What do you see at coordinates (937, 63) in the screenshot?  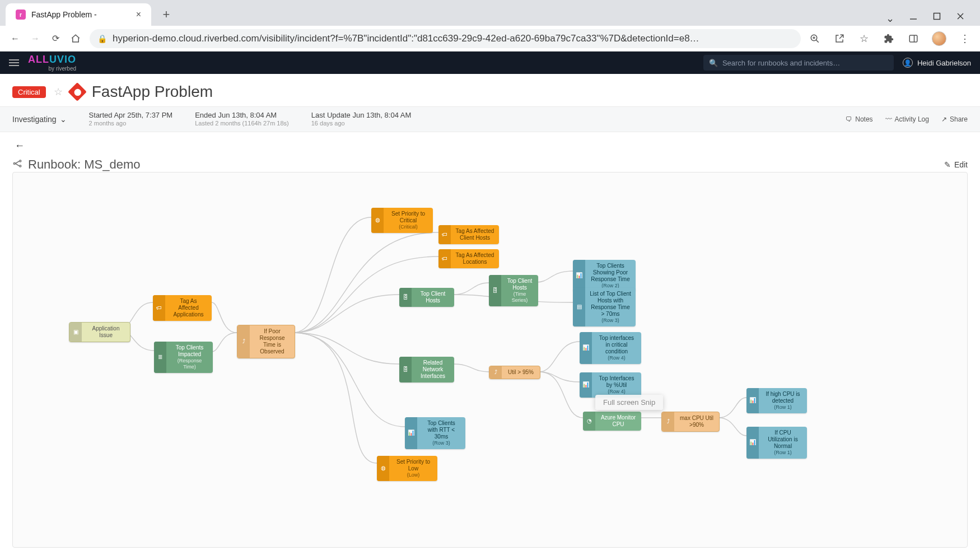 I see `user-menu: 👤 Heidi Gabrielson` at bounding box center [937, 63].